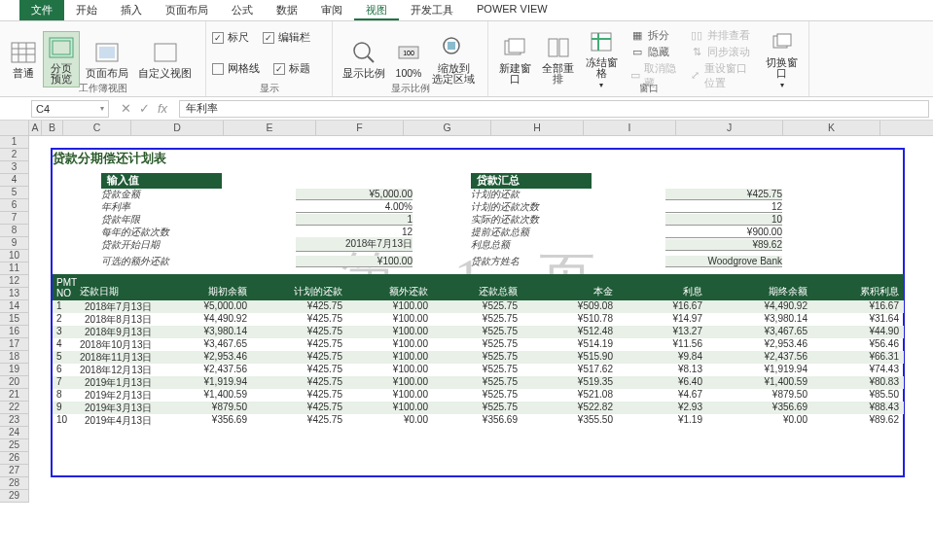 This screenshot has width=933, height=560. I want to click on input-value: 12, so click(354, 232).